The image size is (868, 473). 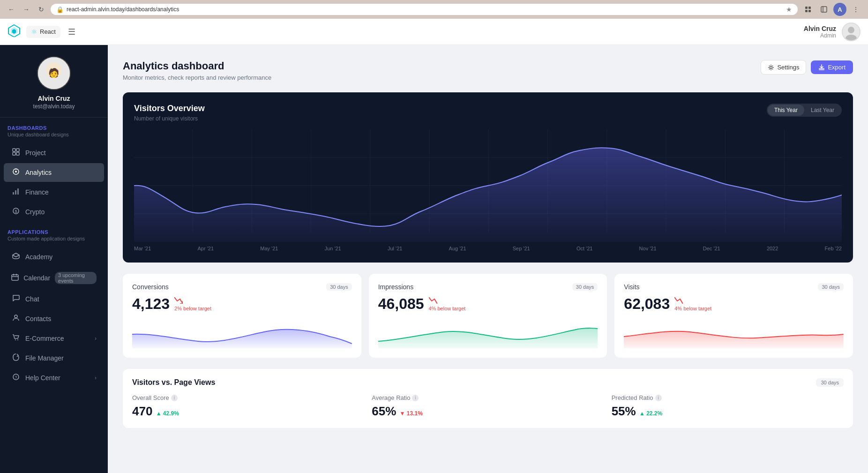 What do you see at coordinates (16, 358) in the screenshot?
I see `filemanager-icon` at bounding box center [16, 358].